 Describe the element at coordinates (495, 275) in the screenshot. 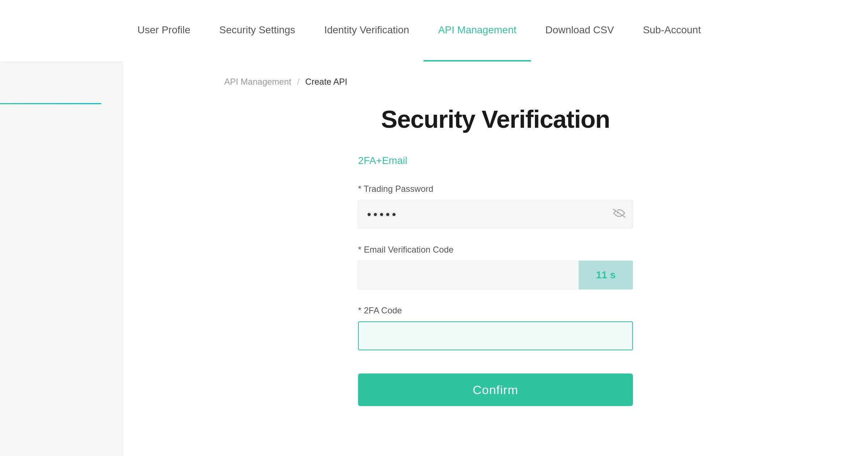

I see `email-code-row: 11 s` at that location.